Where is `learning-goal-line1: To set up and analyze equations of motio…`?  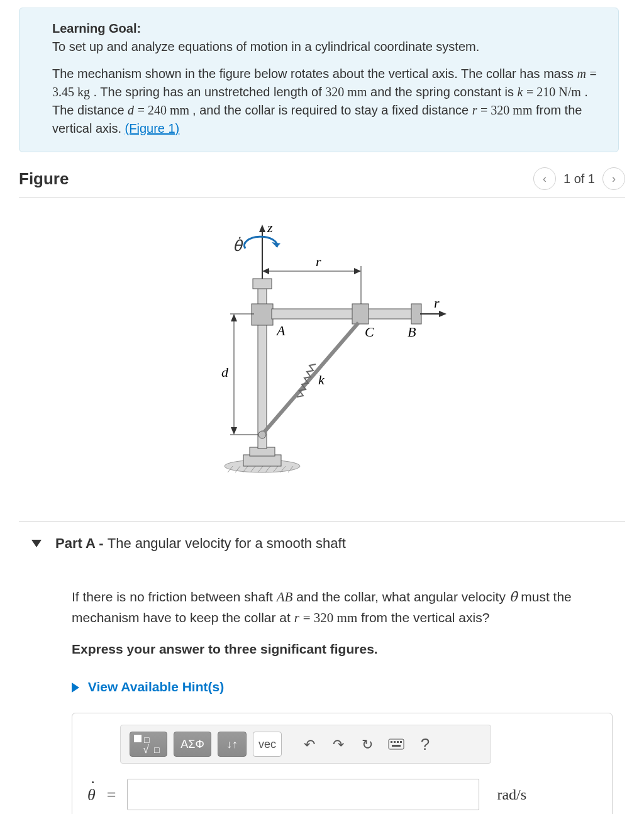 learning-goal-line1: To set up and analyze equations of motio… is located at coordinates (326, 47).